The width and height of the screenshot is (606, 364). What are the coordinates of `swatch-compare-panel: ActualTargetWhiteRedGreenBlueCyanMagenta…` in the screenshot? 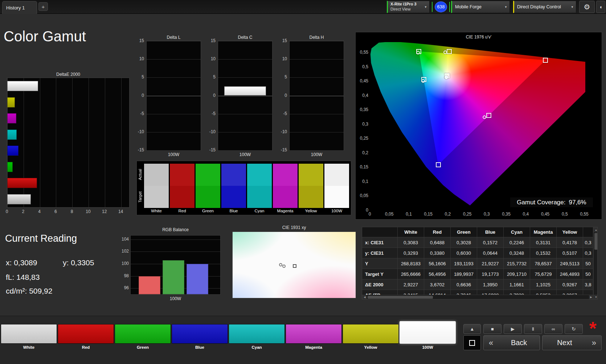 It's located at (244, 188).